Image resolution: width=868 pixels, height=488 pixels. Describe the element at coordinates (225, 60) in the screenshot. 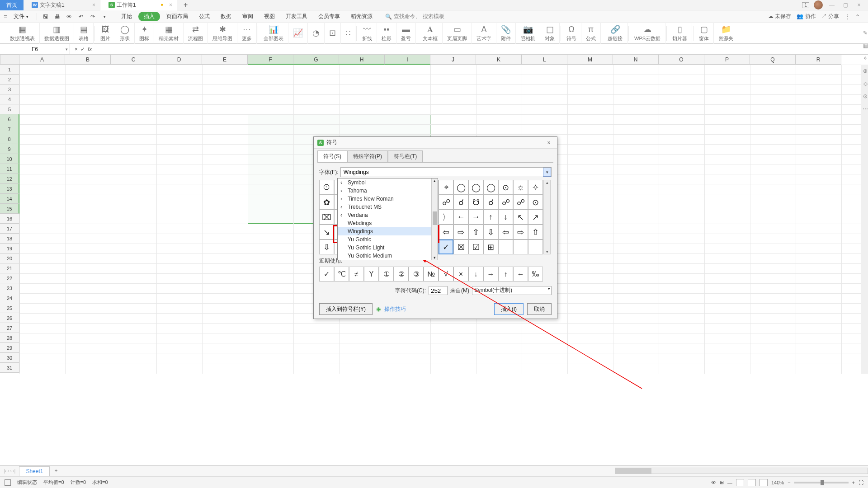

I see `column-header: E` at that location.